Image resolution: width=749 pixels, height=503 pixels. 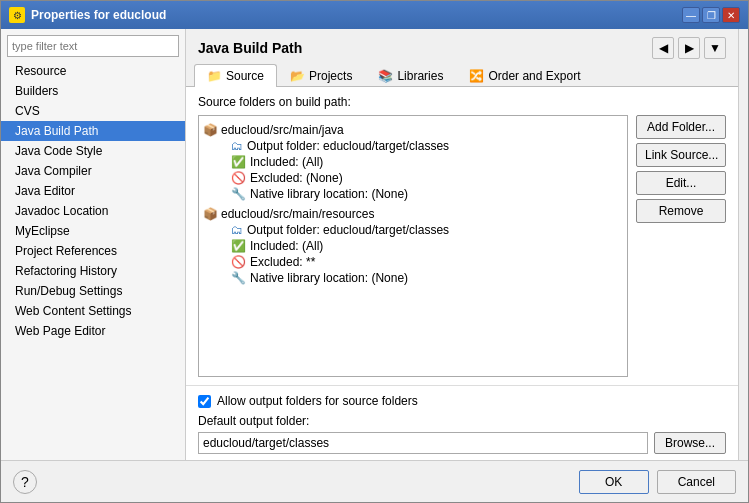 I want to click on native-icon-2: 🔧, so click(x=238, y=278).